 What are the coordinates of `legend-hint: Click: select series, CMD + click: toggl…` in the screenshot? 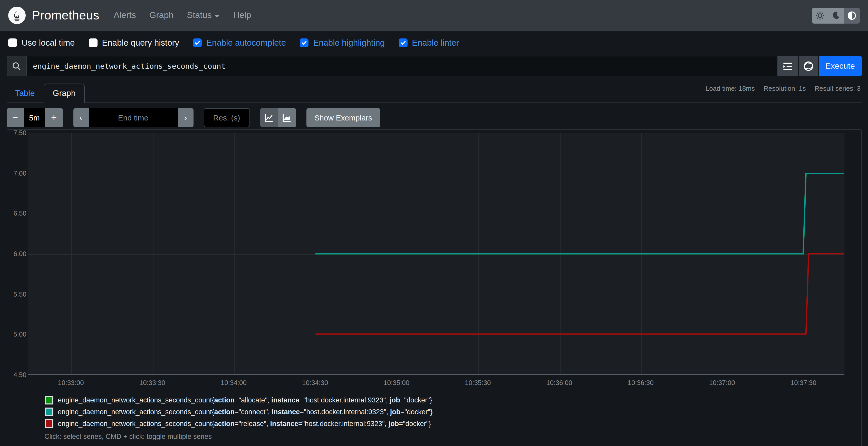 It's located at (128, 436).